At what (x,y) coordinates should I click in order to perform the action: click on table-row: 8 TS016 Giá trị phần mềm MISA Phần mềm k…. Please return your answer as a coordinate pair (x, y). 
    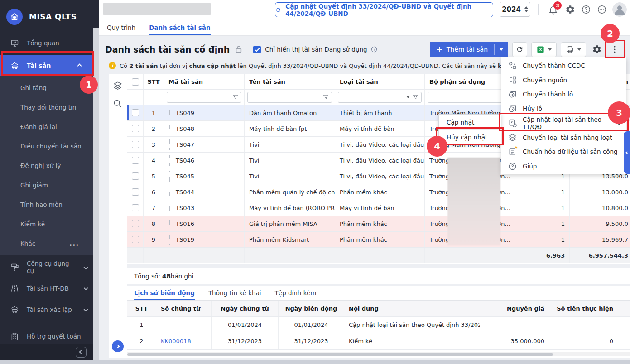
    Looking at the image, I should click on (379, 224).